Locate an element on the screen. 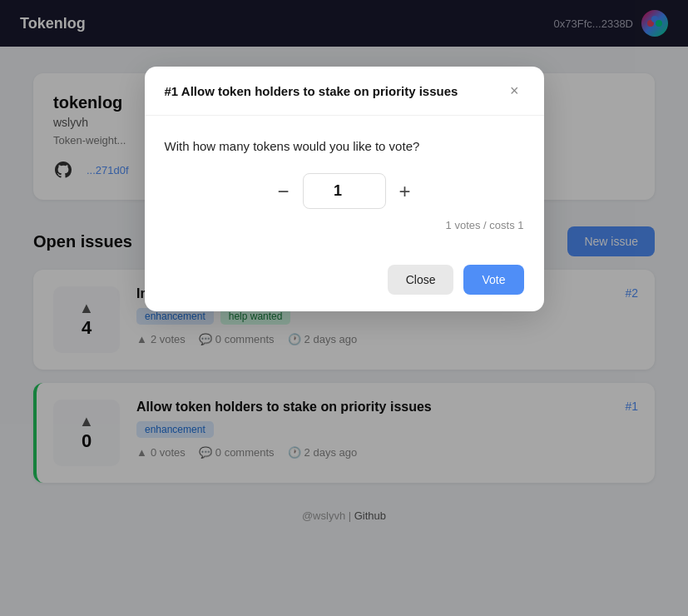  modal-title: #1 Allow token holders to stake on prior… is located at coordinates (311, 92).